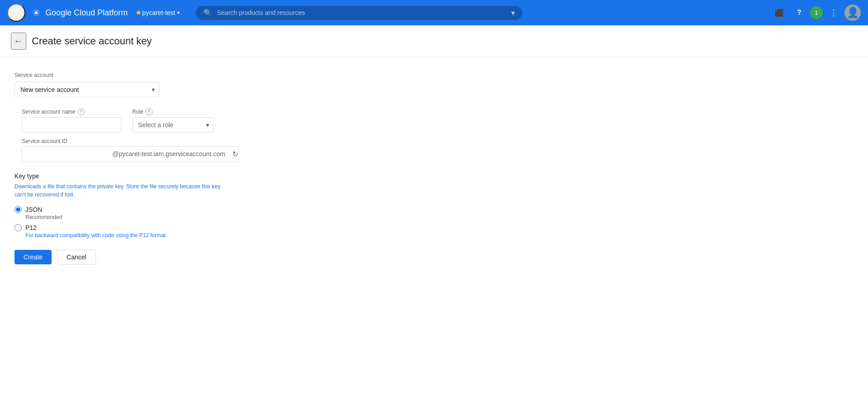  I want to click on more-options-icon: ⋮, so click(834, 13).